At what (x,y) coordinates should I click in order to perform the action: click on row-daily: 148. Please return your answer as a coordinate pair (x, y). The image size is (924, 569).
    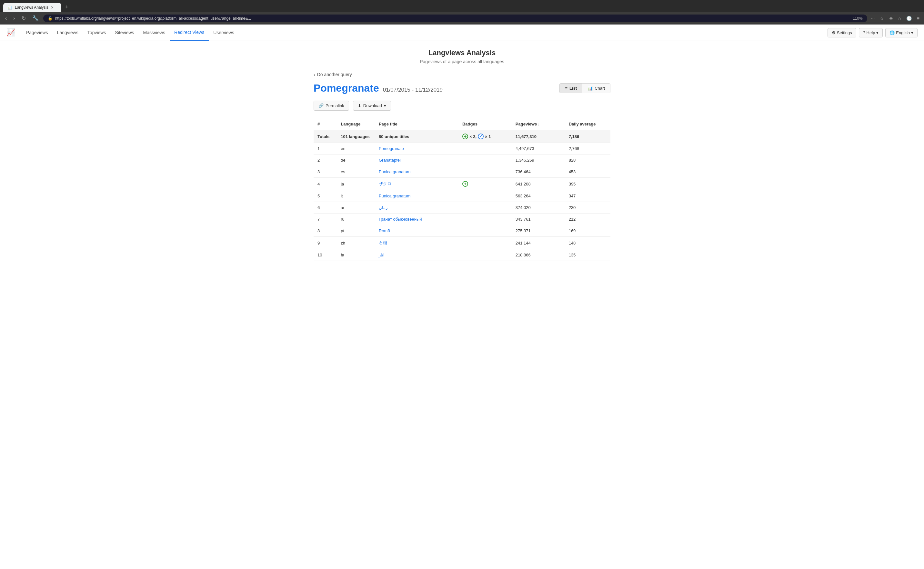
    Looking at the image, I should click on (588, 243).